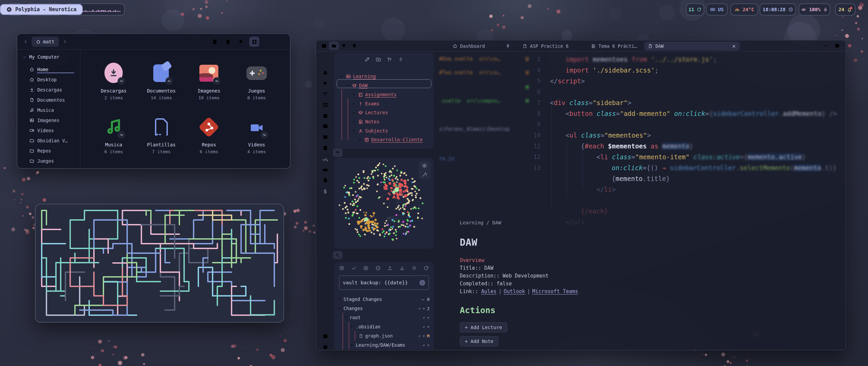  I want to click on new-file-button, so click(228, 42).